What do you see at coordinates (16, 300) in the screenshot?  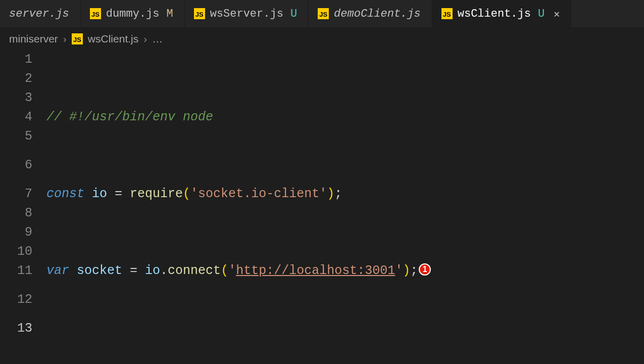 I see `line-number: 12` at bounding box center [16, 300].